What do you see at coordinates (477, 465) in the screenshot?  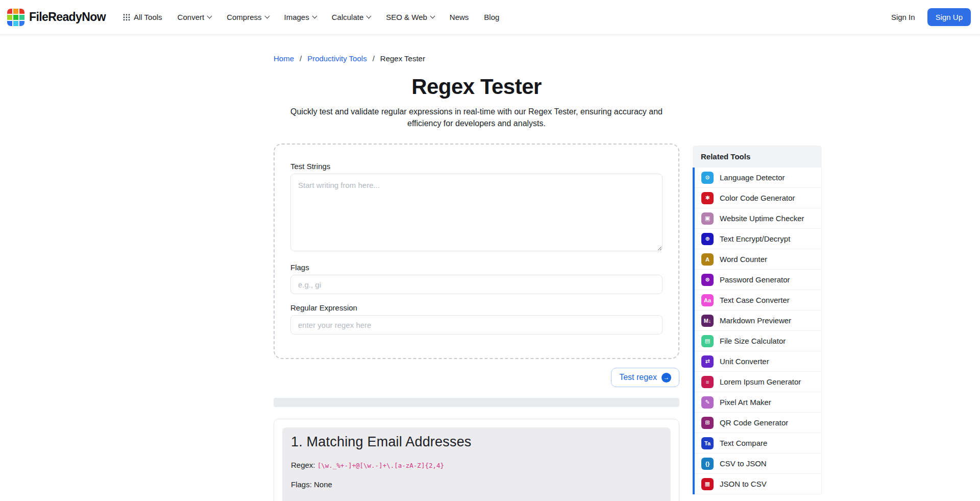 I see `example-regex-line: Regex: [\w._%+-]+@[\w.-]+\.[a-zA-Z]{2,4}` at bounding box center [477, 465].